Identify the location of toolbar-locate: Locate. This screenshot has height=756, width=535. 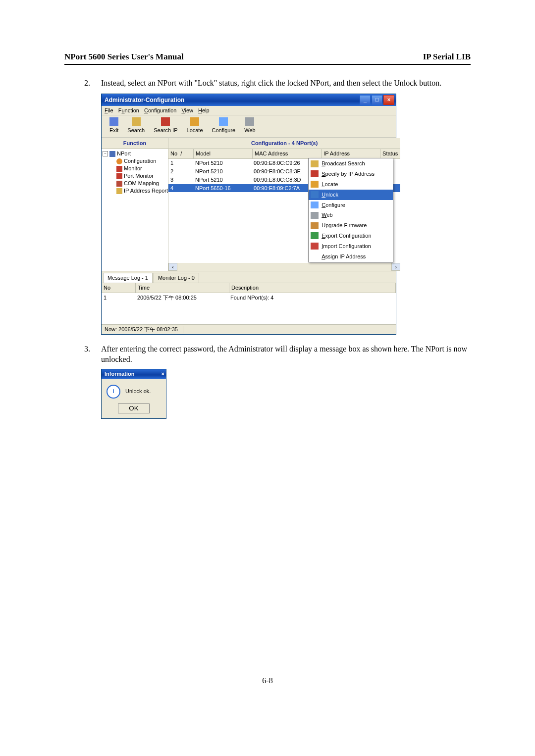
(195, 126).